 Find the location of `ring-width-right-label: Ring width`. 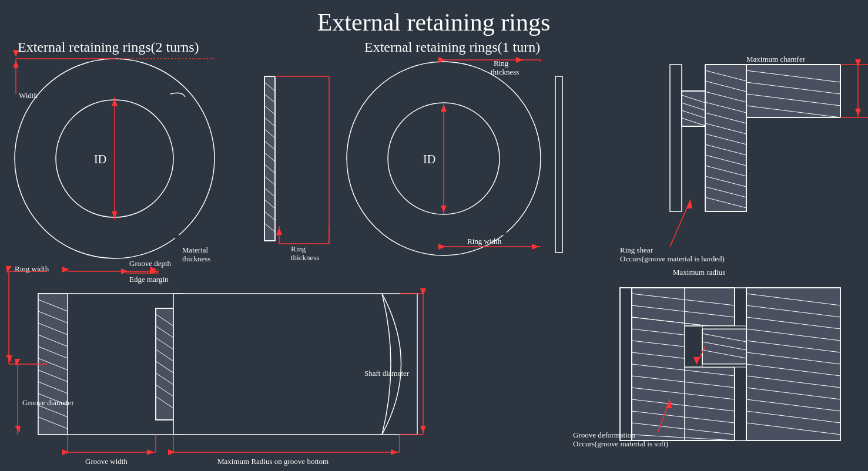

ring-width-right-label: Ring width is located at coordinates (484, 241).